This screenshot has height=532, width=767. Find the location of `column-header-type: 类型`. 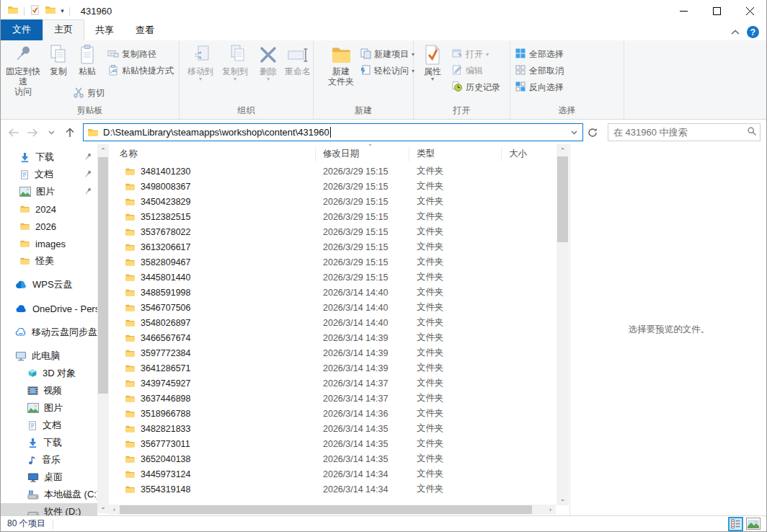

column-header-type: 类型 is located at coordinates (456, 154).